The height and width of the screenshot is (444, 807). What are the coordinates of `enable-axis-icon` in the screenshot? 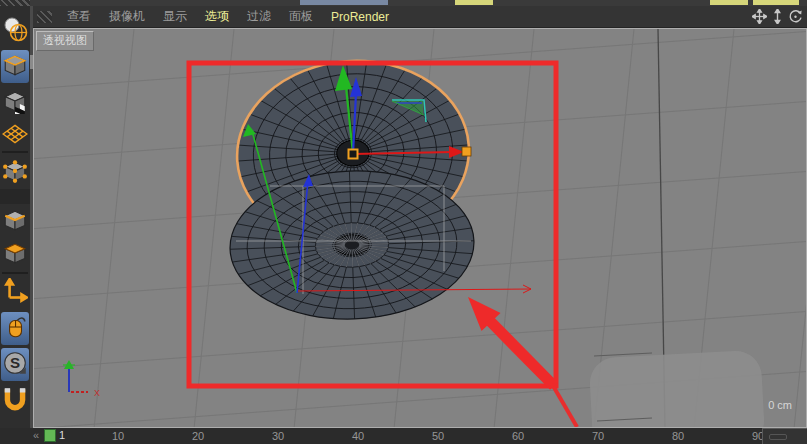 It's located at (15, 293).